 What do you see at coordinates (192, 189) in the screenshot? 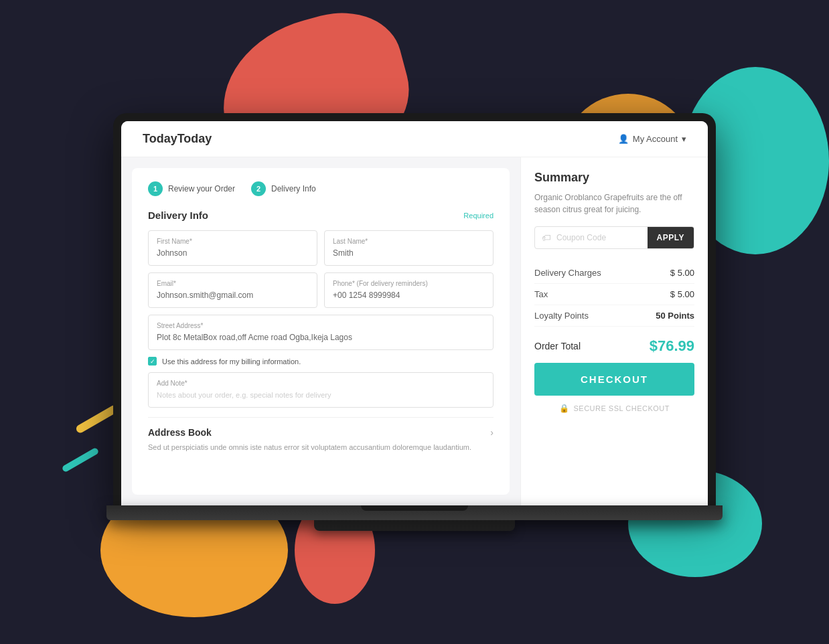
I see `step-1: 1 Review your Order` at bounding box center [192, 189].